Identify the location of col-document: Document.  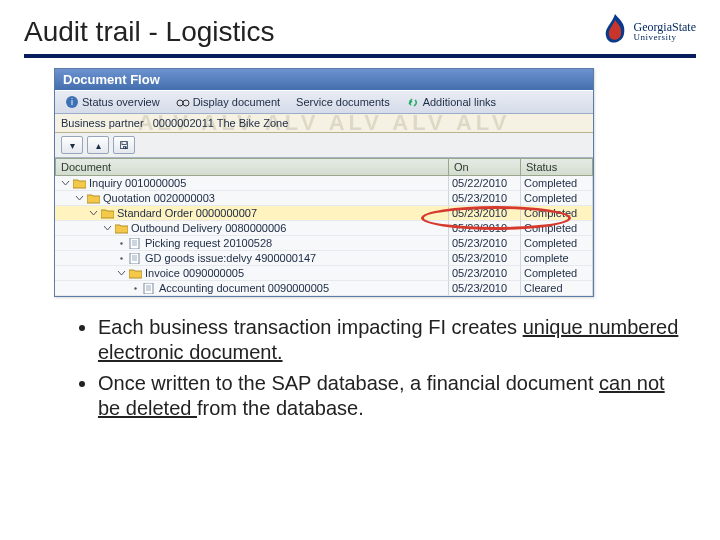
(252, 167).